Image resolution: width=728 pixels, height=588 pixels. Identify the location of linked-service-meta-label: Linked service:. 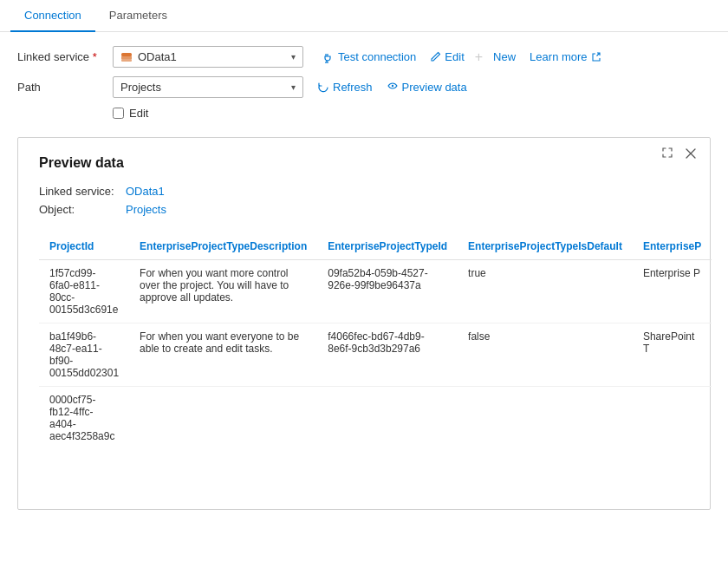
(82, 191).